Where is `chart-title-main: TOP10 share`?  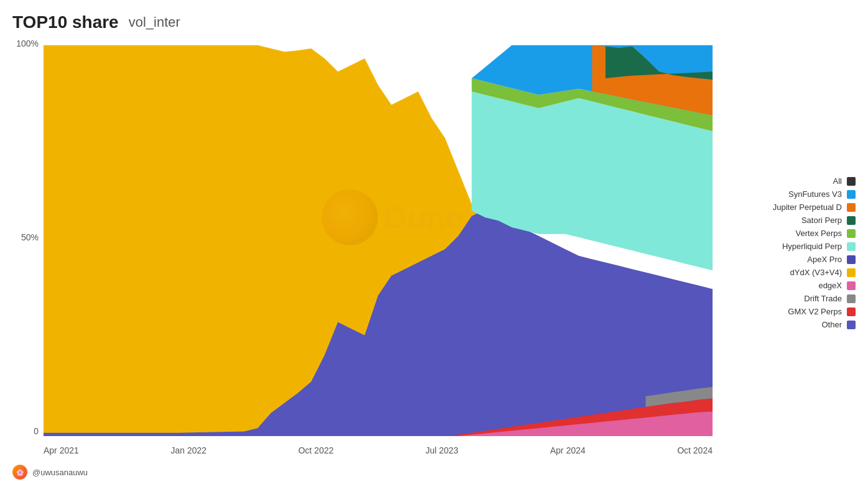
chart-title-main: TOP10 share is located at coordinates (66, 22).